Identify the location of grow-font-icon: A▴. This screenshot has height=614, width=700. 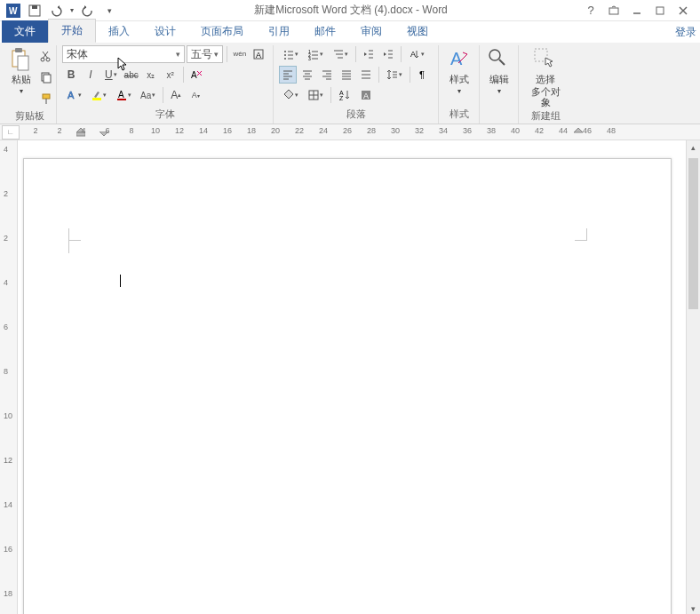
(176, 95).